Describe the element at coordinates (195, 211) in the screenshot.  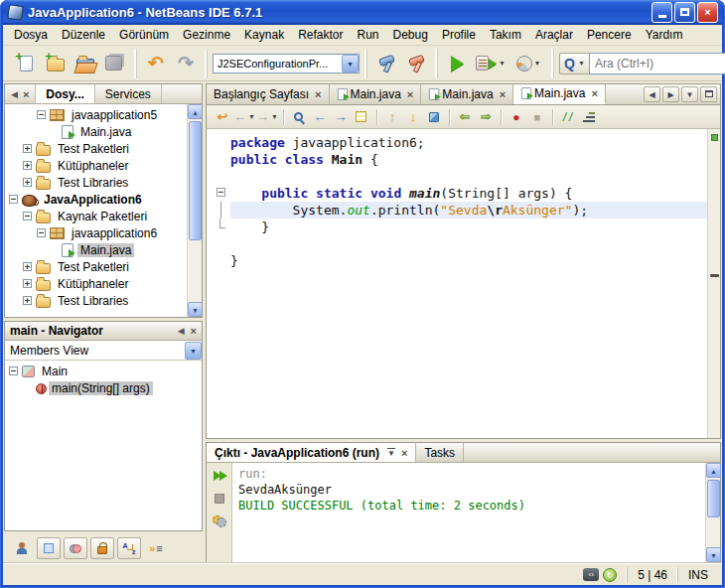
I see `projects-scrollbar: ▲ ▼` at that location.